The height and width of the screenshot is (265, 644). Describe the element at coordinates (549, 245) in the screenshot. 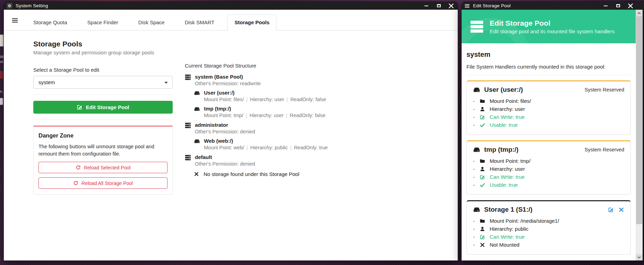

I see `handler-detail: Not Mounted` at that location.